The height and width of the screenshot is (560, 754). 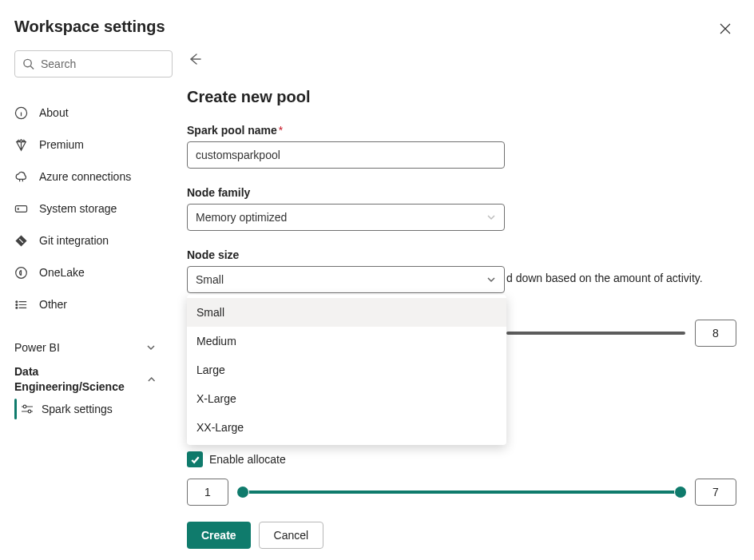 I want to click on sidebar-item-label: About, so click(x=54, y=113).